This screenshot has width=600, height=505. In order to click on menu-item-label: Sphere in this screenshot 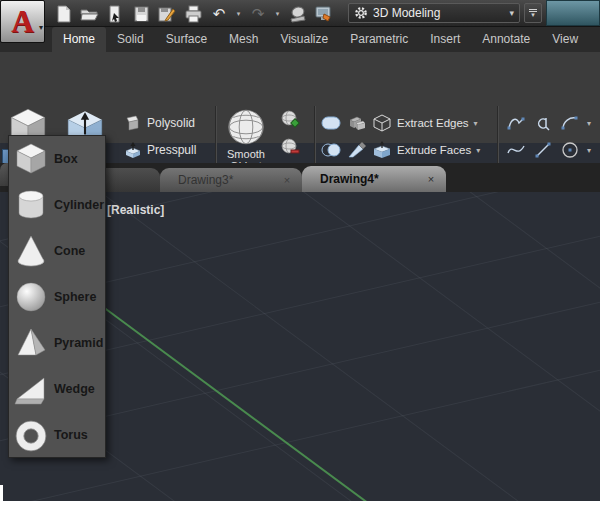, I will do `click(75, 297)`.